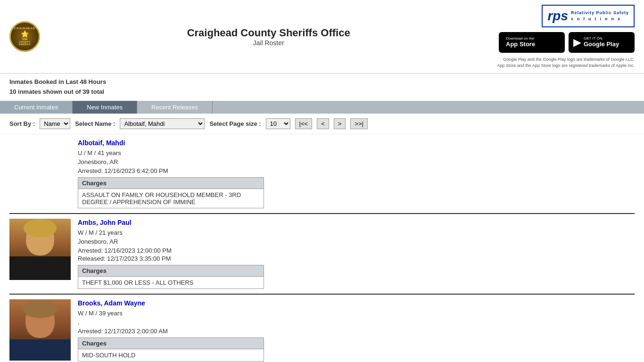  I want to click on inmate-arrested-0: Arrested: 12/16/2023 6:42:00 PM, so click(356, 171).